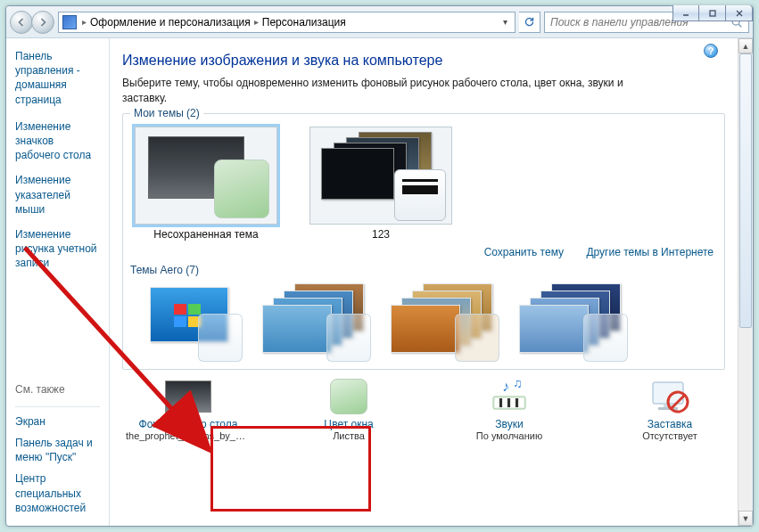 The image size is (759, 532). Describe the element at coordinates (739, 13) in the screenshot. I see `close-button` at that location.